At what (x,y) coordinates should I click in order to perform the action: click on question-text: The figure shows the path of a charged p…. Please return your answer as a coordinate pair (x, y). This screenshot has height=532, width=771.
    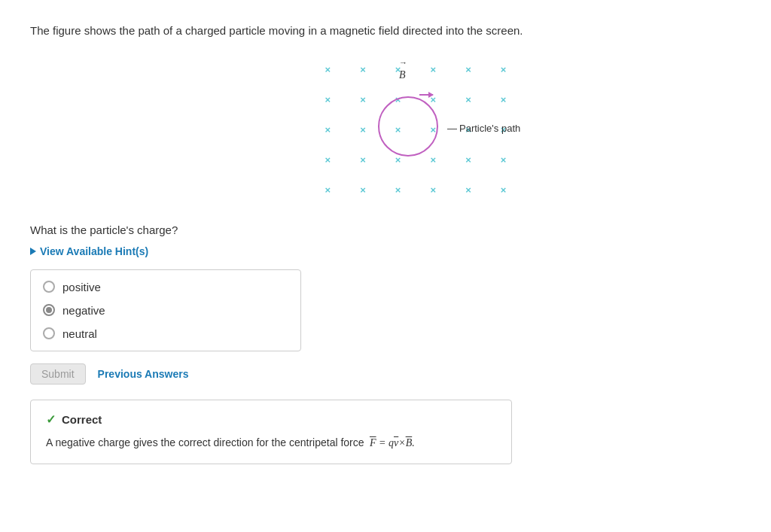
    Looking at the image, I should click on (386, 32).